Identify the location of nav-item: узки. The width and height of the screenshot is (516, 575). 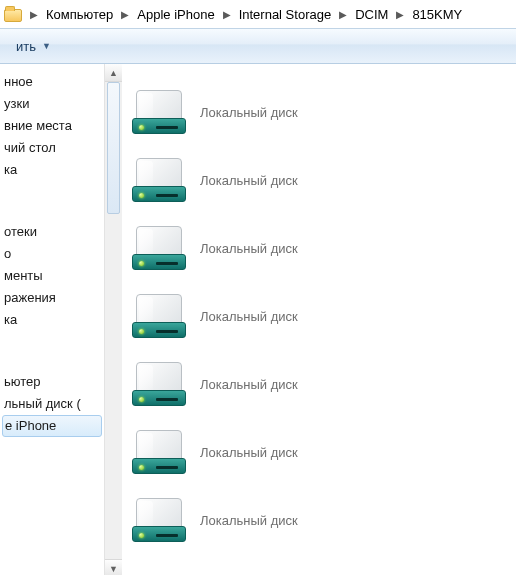
(52, 104).